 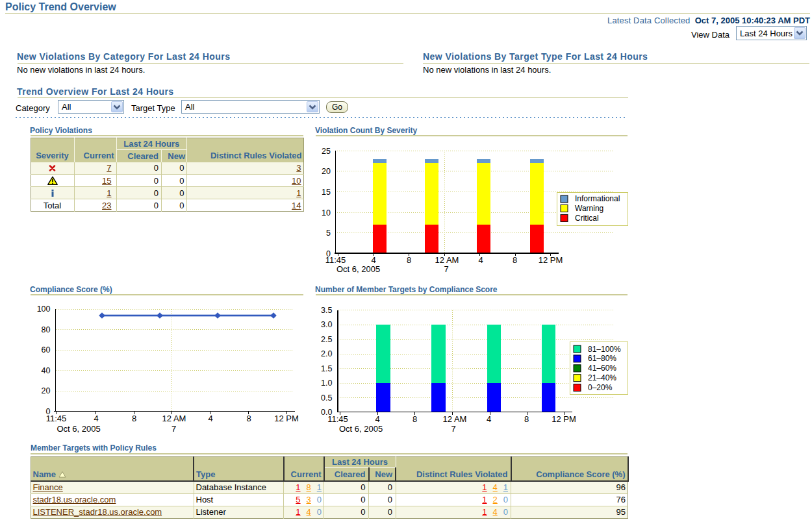 I want to click on svg-text: 60, so click(x=46, y=350).